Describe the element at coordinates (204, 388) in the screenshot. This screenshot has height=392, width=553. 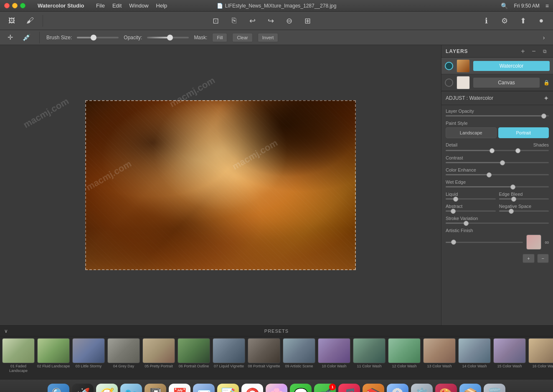
I see `dock-item-airmail: ✉️` at that location.